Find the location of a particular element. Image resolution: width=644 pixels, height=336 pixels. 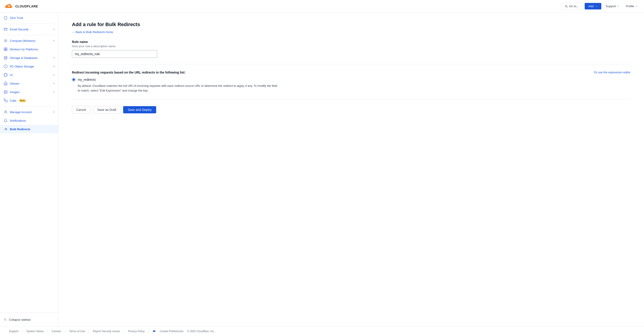

ai-icon is located at coordinates (6, 75).